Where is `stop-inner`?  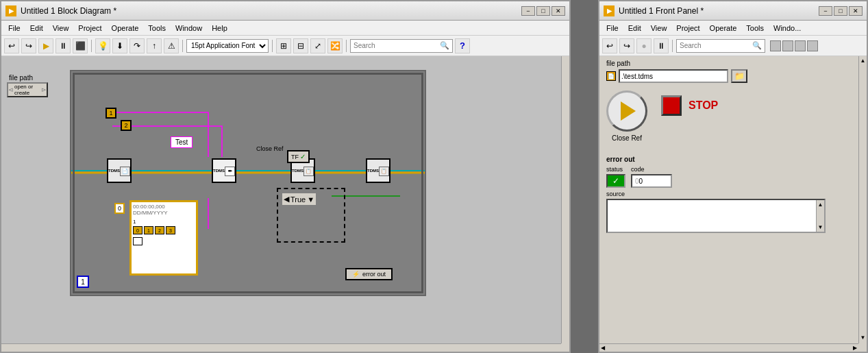 stop-inner is located at coordinates (671, 106).